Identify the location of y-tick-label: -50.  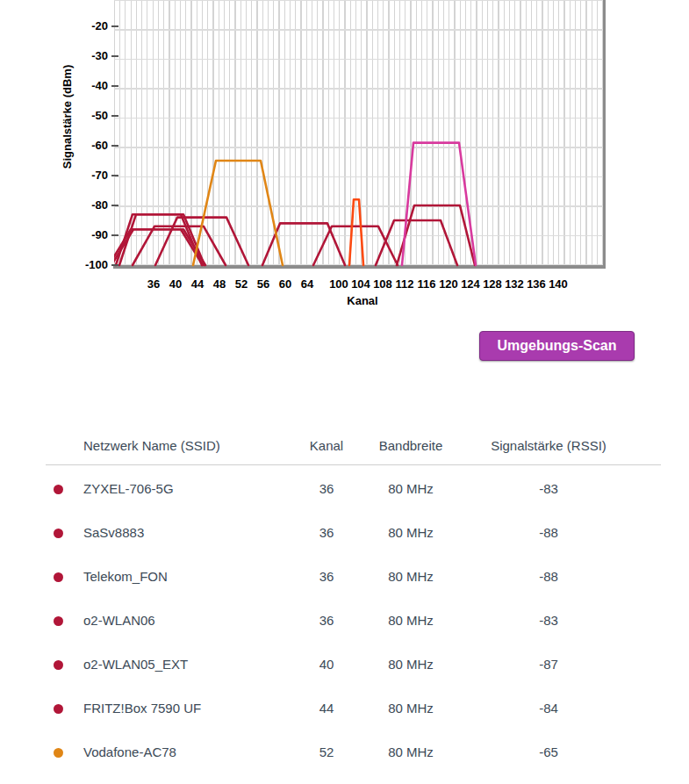
(84, 116).